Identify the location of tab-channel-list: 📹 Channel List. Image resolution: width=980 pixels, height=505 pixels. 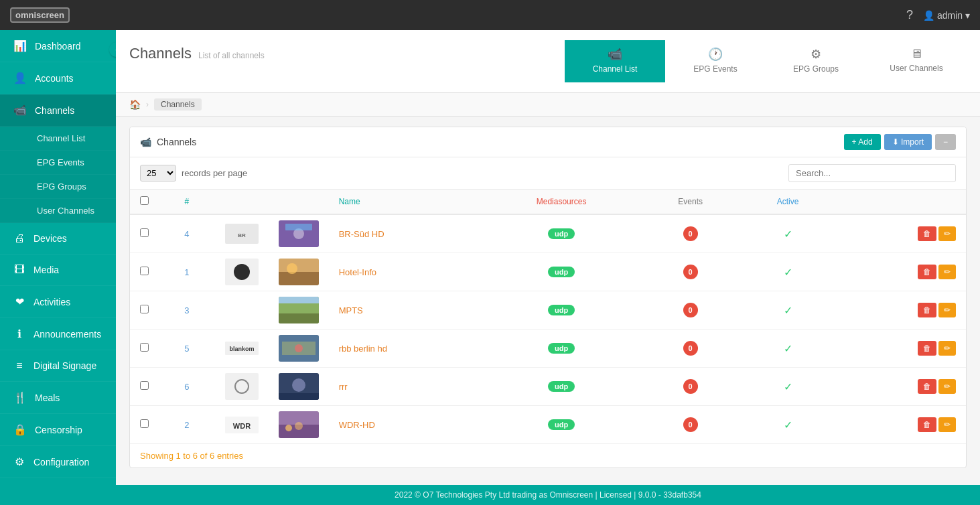
(615, 62).